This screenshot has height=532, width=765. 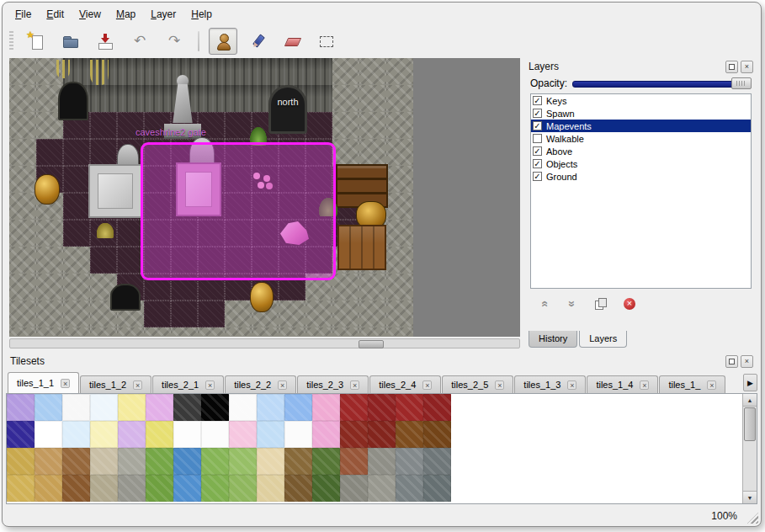 What do you see at coordinates (641, 163) in the screenshot?
I see `layer-row-objects: ✓Objects` at bounding box center [641, 163].